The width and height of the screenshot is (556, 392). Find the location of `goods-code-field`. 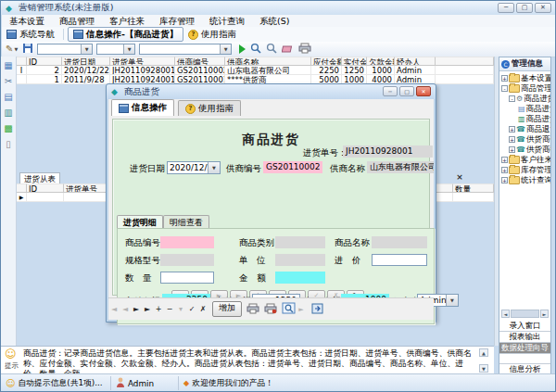

goods-code-field is located at coordinates (187, 243).